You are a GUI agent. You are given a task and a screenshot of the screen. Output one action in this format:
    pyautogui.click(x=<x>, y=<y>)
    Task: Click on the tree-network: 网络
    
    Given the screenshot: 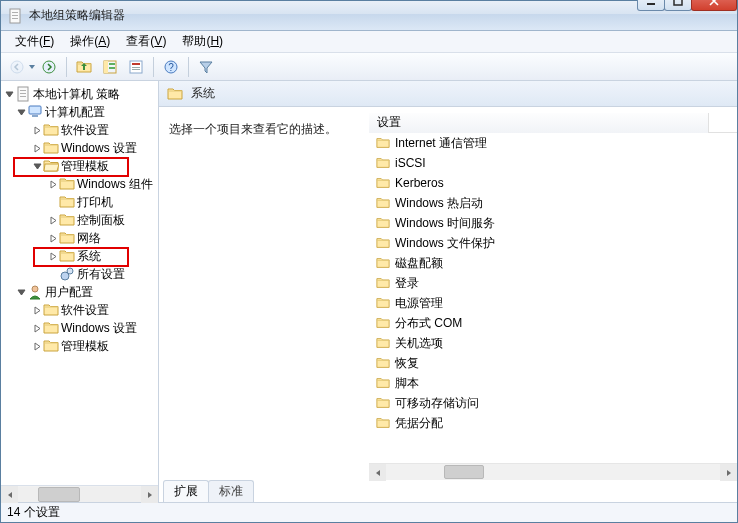 What is the action you would take?
    pyautogui.click(x=80, y=238)
    